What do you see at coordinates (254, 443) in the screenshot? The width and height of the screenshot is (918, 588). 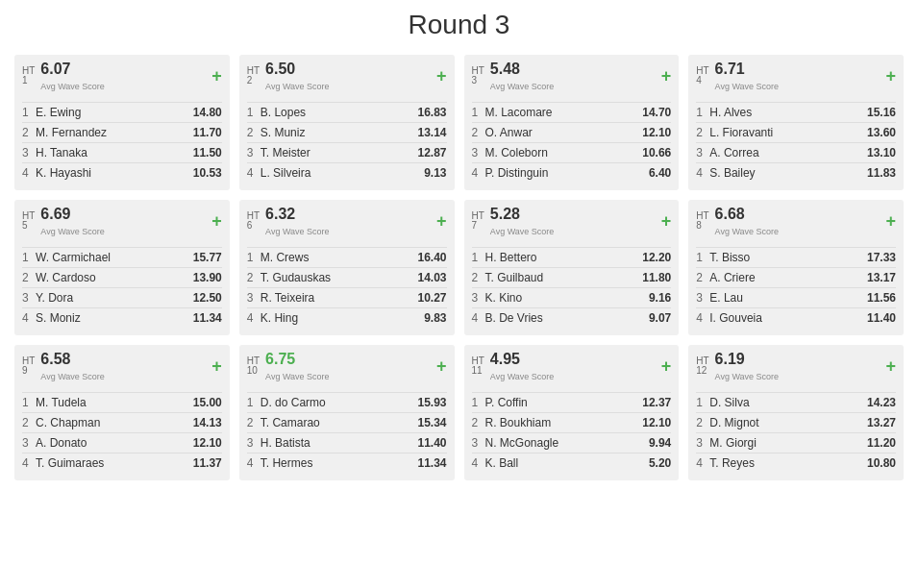 I see `row-pos-10-3: 3` at bounding box center [254, 443].